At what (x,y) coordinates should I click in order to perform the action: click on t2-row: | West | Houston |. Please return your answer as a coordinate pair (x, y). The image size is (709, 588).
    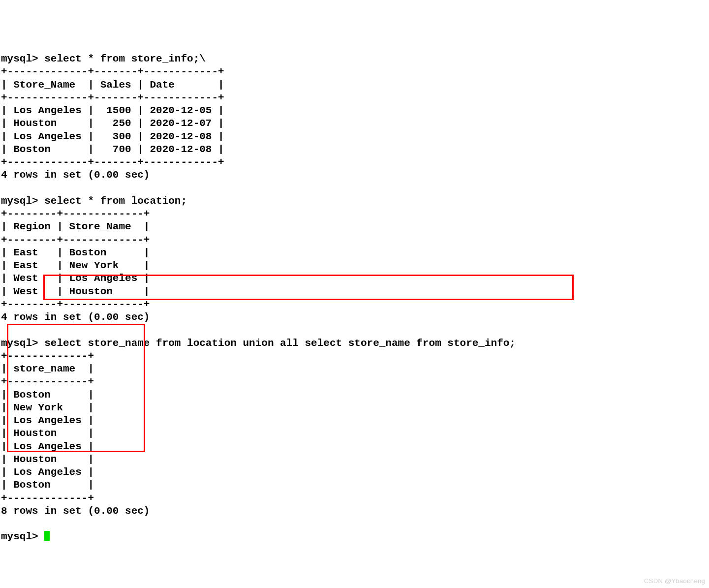
    Looking at the image, I should click on (75, 291).